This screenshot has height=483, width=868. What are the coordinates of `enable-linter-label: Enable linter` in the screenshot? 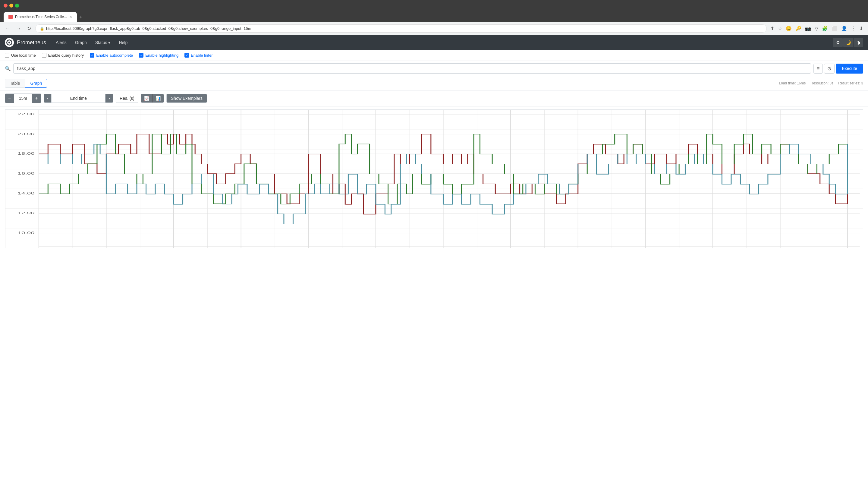 It's located at (202, 55).